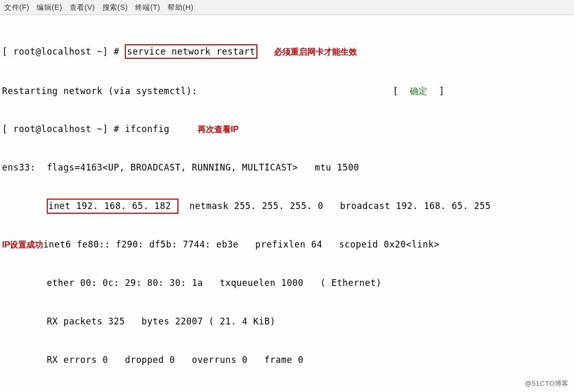  I want to click on menu-file: 文件(F), so click(17, 7).